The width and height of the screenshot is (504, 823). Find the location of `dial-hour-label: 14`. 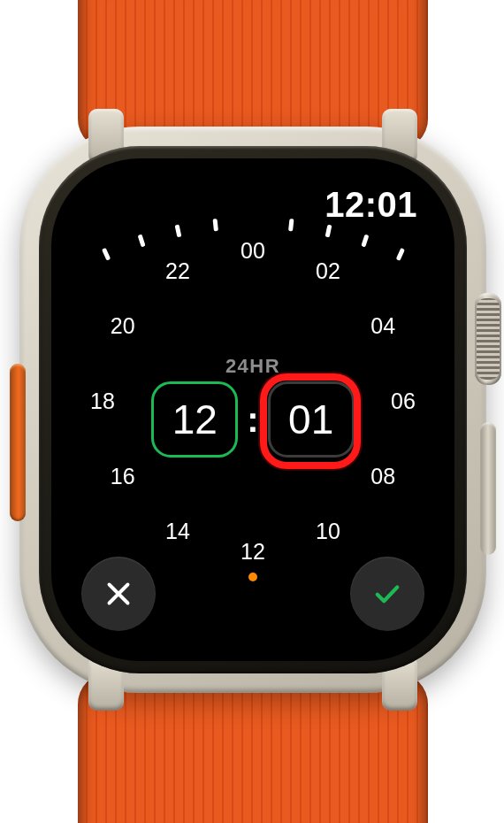

dial-hour-label: 14 is located at coordinates (178, 531).